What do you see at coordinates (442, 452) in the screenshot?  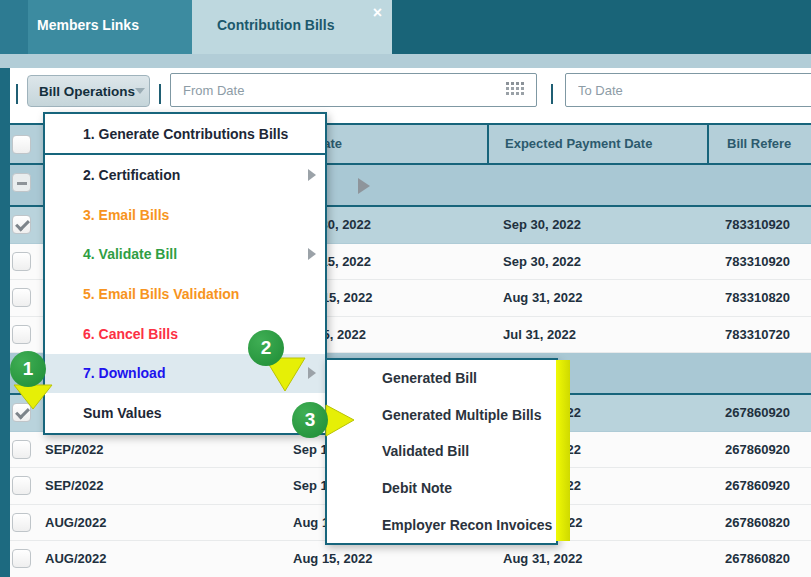 I see `download-submenu: Generated BillGenerated Multiple BillsVa…` at bounding box center [442, 452].